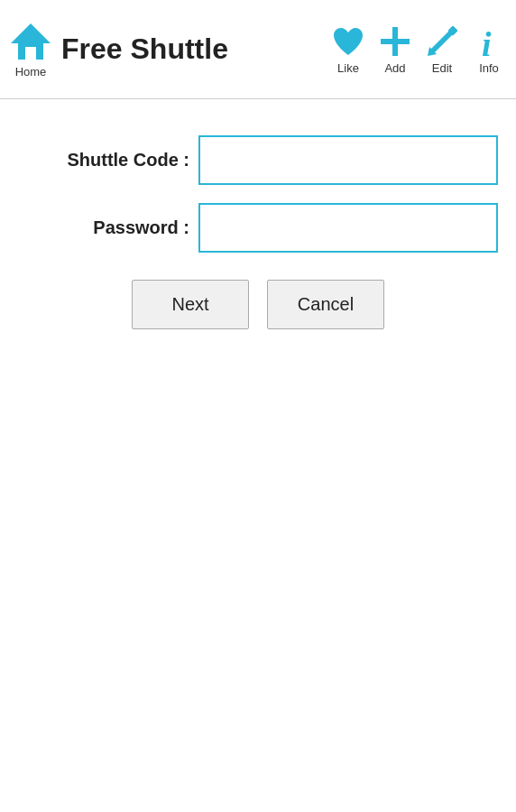 This screenshot has width=516, height=812. I want to click on shuttle-code-label: Shuttle Code :, so click(104, 161).